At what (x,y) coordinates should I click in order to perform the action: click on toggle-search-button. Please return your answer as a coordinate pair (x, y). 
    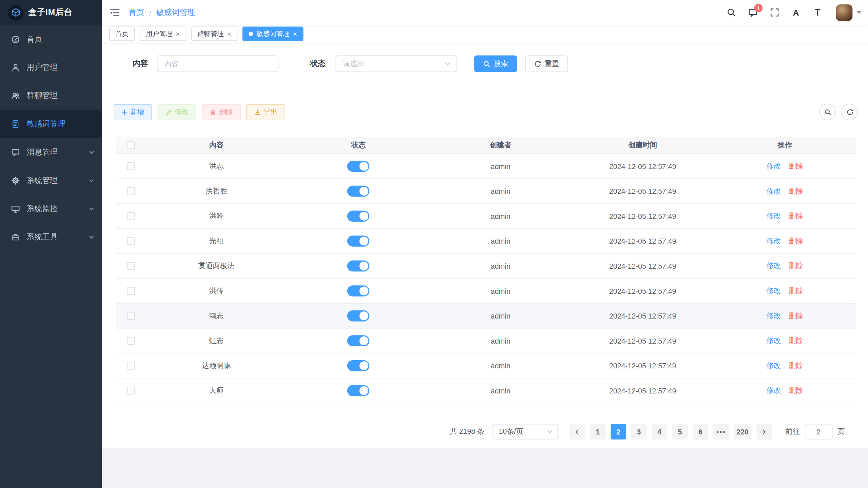
    Looking at the image, I should click on (828, 112).